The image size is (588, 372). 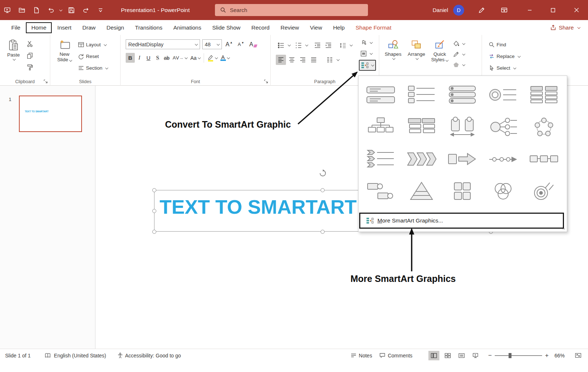 I want to click on character-spacing-button: AV↔, so click(x=180, y=58).